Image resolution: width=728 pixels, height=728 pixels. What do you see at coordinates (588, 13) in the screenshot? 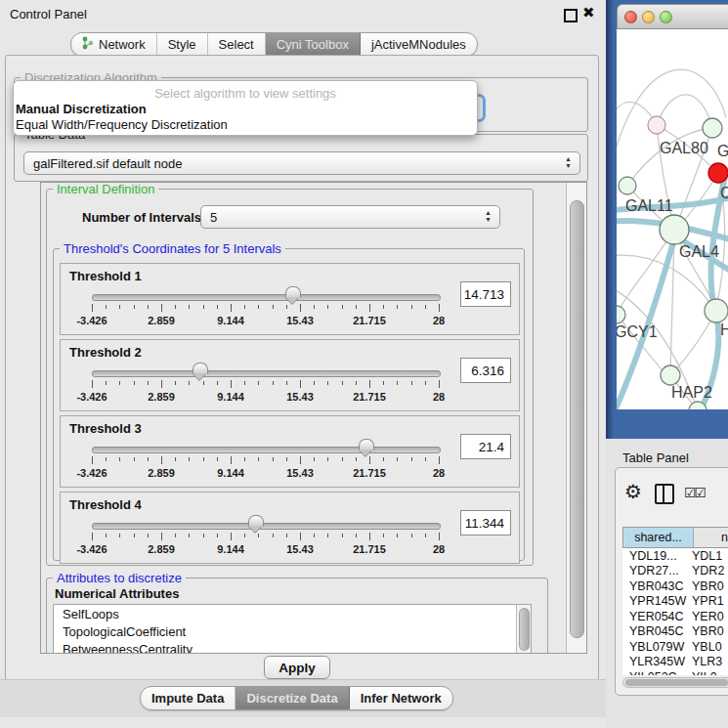
I see `close-icon: ✖` at bounding box center [588, 13].